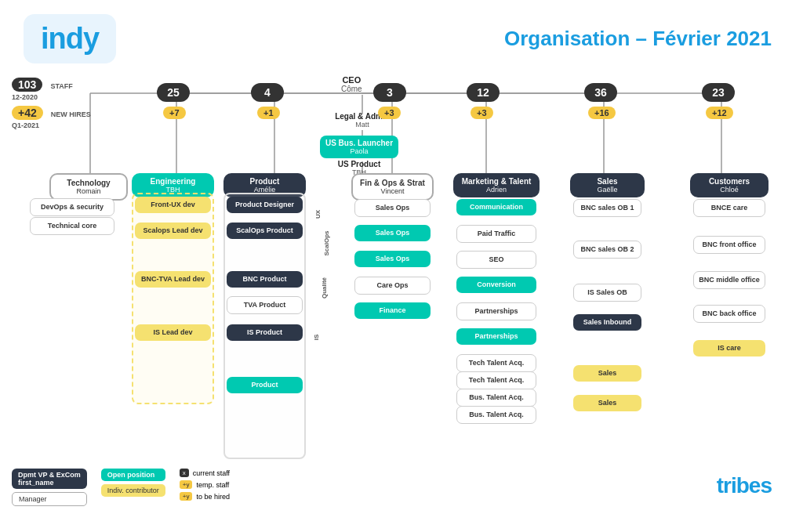 Image resolution: width=803 pixels, height=532 pixels. What do you see at coordinates (49, 487) in the screenshot?
I see `legend-dept-item: Dpmt VP & ExCom first_name Manager` at bounding box center [49, 487].